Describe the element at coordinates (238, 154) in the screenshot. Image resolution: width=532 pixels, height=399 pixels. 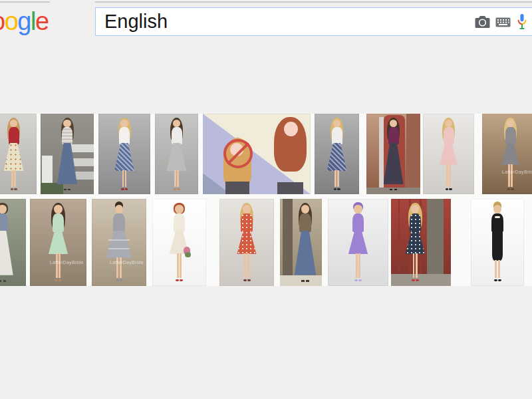
I see `prohibition-circle` at that location.